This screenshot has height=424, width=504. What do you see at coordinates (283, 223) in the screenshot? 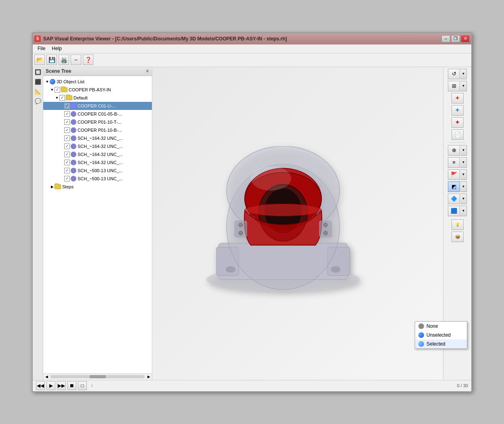
I see `model-svg` at bounding box center [283, 223].